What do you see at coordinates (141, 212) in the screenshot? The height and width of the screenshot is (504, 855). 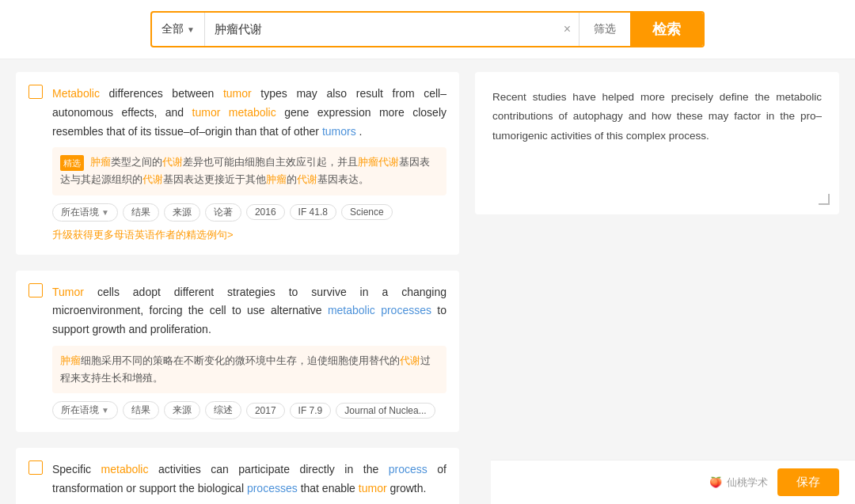 I see `tag-result-1: 结果` at bounding box center [141, 212].